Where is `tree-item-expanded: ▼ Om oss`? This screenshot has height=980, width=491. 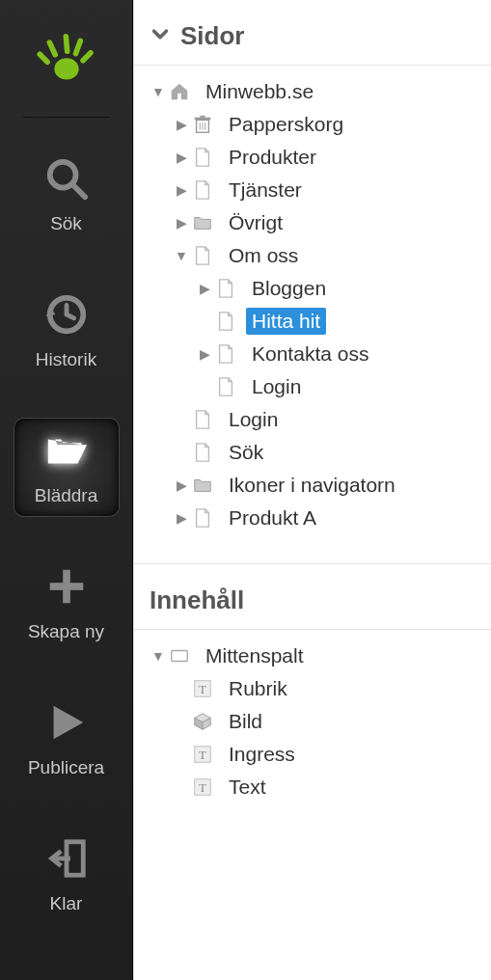
tree-item-expanded: ▼ Om oss is located at coordinates (315, 256).